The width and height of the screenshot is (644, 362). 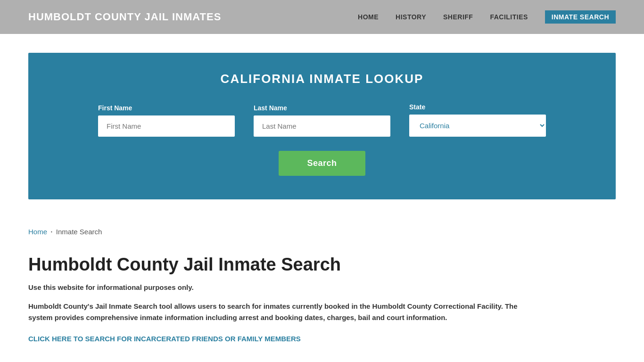 What do you see at coordinates (322, 79) in the screenshot?
I see `search-panel-title: CALIFORNIA INMATE LOOKUP` at bounding box center [322, 79].